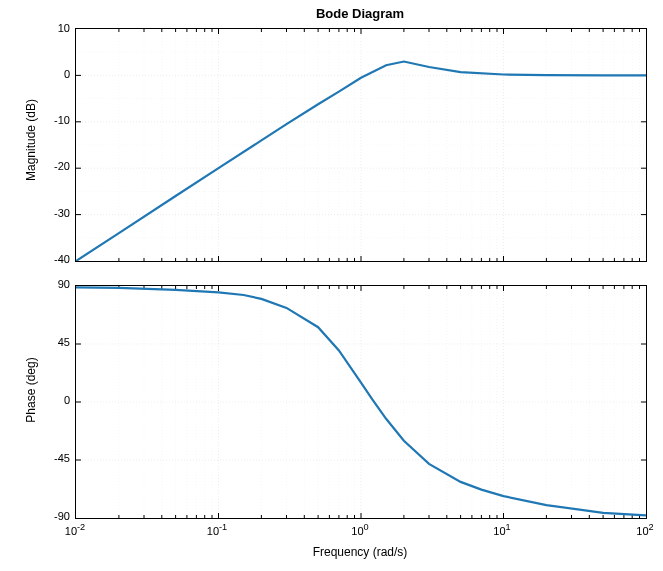 This screenshot has width=663, height=571. I want to click on mag-ytick: -30, so click(55, 213).